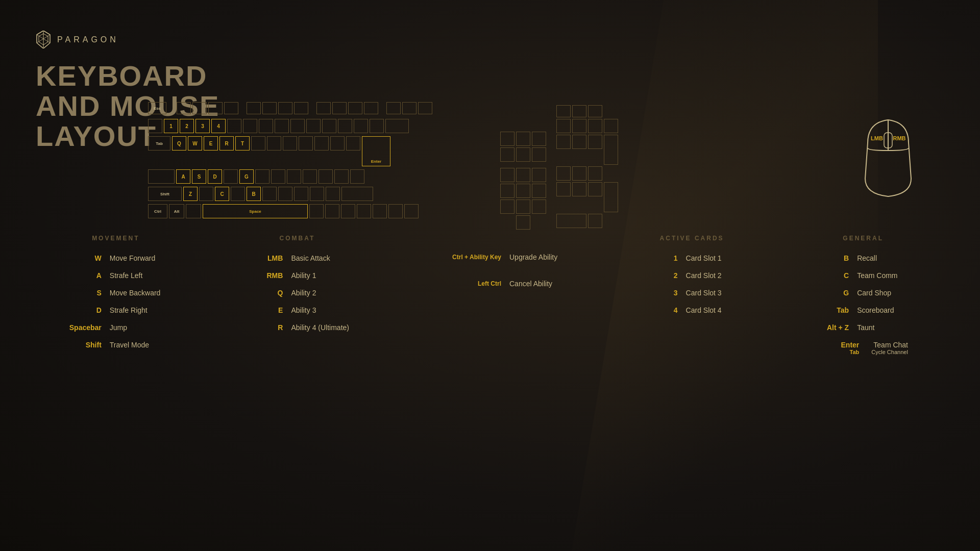  Describe the element at coordinates (839, 345) in the screenshot. I see `key-enter: Enter` at that location.